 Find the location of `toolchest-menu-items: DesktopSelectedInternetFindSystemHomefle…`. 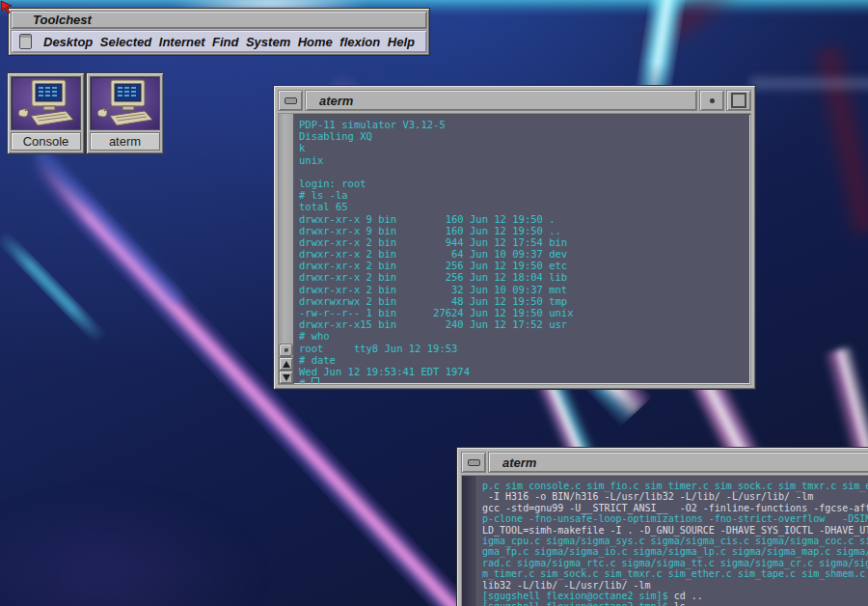

toolchest-menu-items: DesktopSelectedInternetFindSystemHomefle… is located at coordinates (230, 42).